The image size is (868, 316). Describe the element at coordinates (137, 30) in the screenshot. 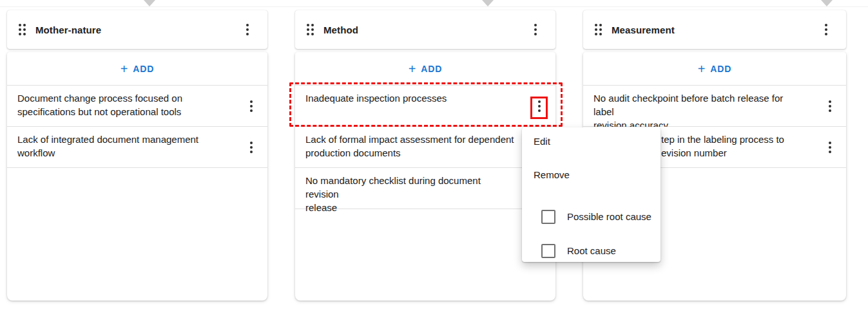

I see `column-header: Mother-nature` at that location.